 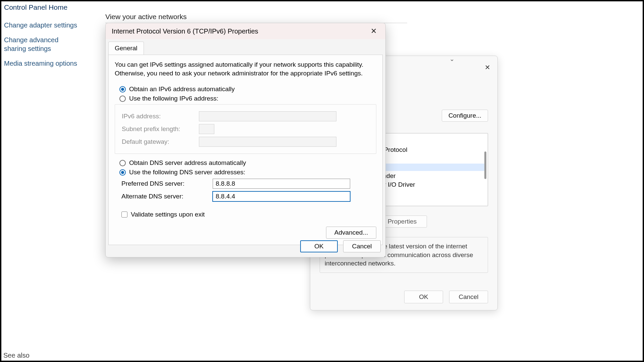 I want to click on cp-link-media: Media streaming options, so click(x=43, y=63).